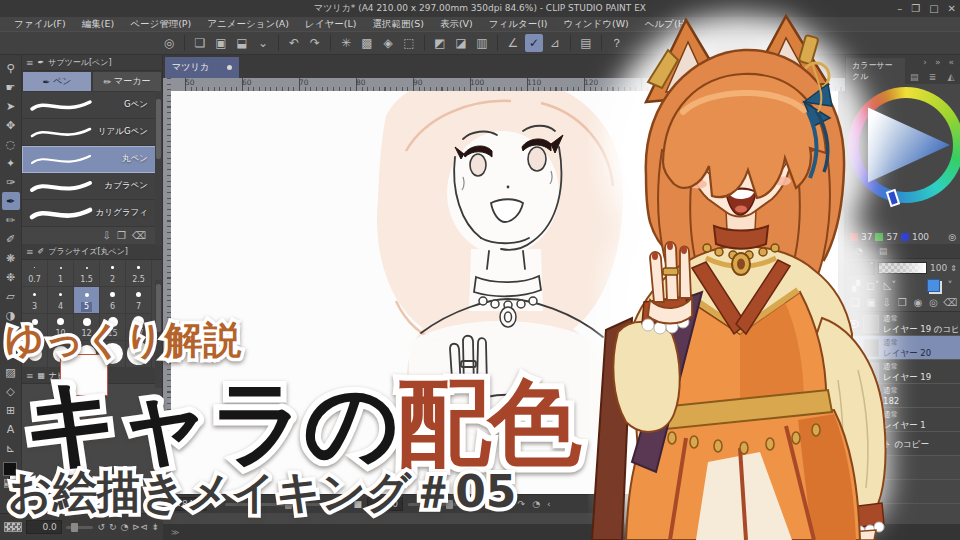 The image size is (960, 540). Describe the element at coordinates (61, 300) in the screenshot. I see `brush-size-4: 4` at that location.